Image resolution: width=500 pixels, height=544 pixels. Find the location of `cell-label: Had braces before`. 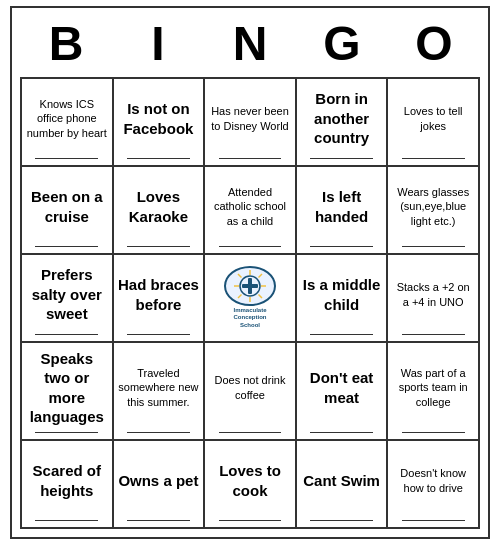

cell-label: Had braces before is located at coordinates (159, 294).